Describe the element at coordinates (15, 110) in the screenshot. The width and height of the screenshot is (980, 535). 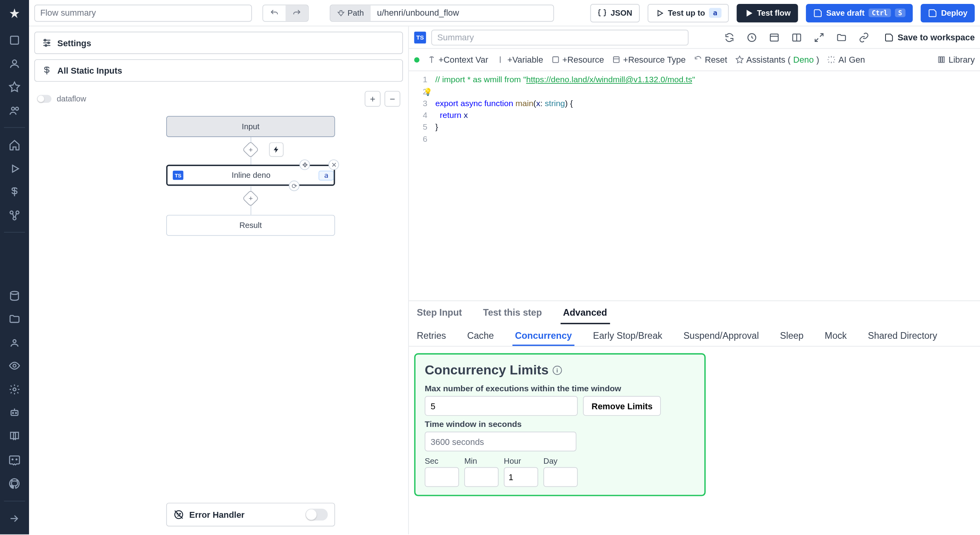
I see `users-icon` at that location.